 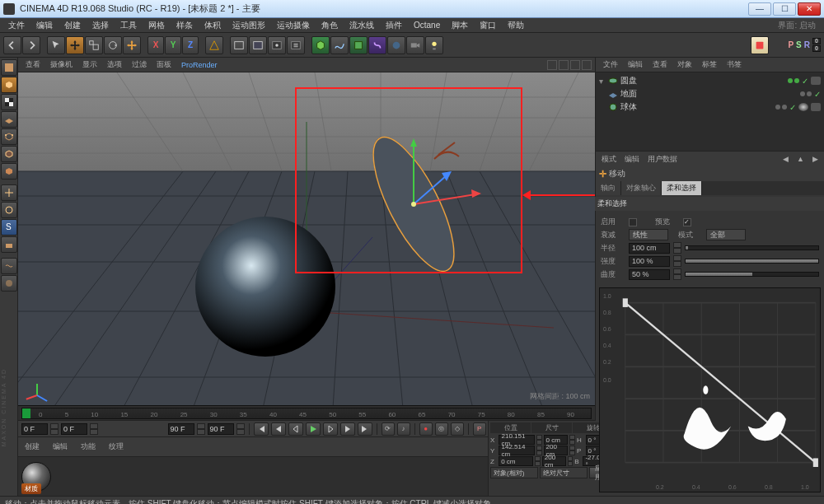 I want to click on material-name-label: 材质, so click(x=31, y=489).